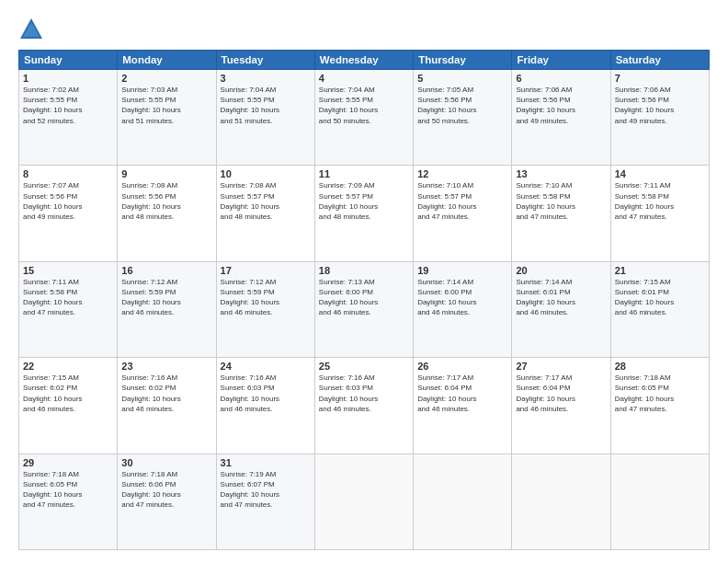  What do you see at coordinates (166, 201) in the screenshot?
I see `day-info: Sunrise: 7:08 AM Sunset: 5:56 PM Dayligh…` at bounding box center [166, 201].